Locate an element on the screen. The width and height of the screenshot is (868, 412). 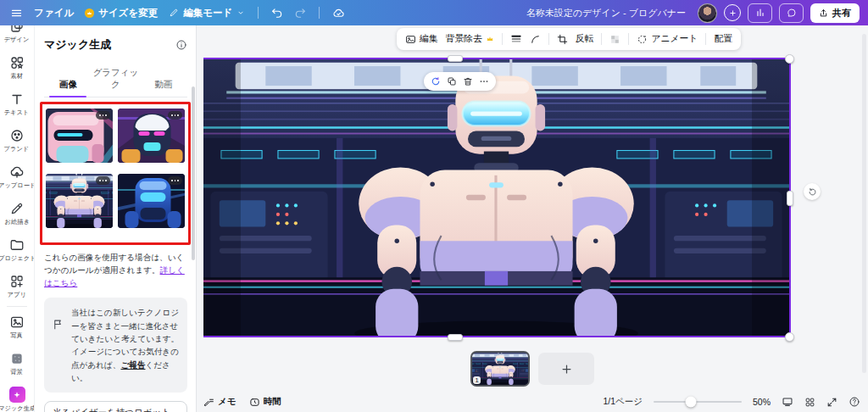
zoom-slider is located at coordinates (698, 402).